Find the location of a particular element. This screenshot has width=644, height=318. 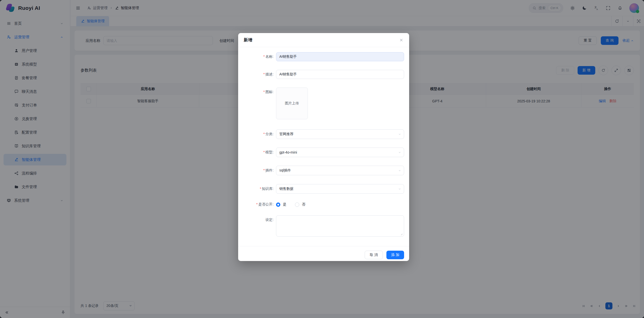

radio-yes-label: 是 is located at coordinates (285, 205).